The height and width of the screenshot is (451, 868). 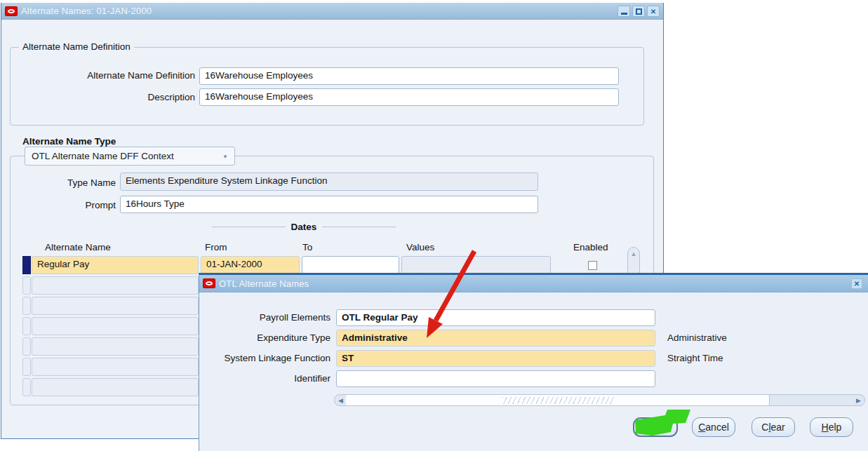 I want to click on chevron-down-icon: ▼, so click(x=225, y=157).